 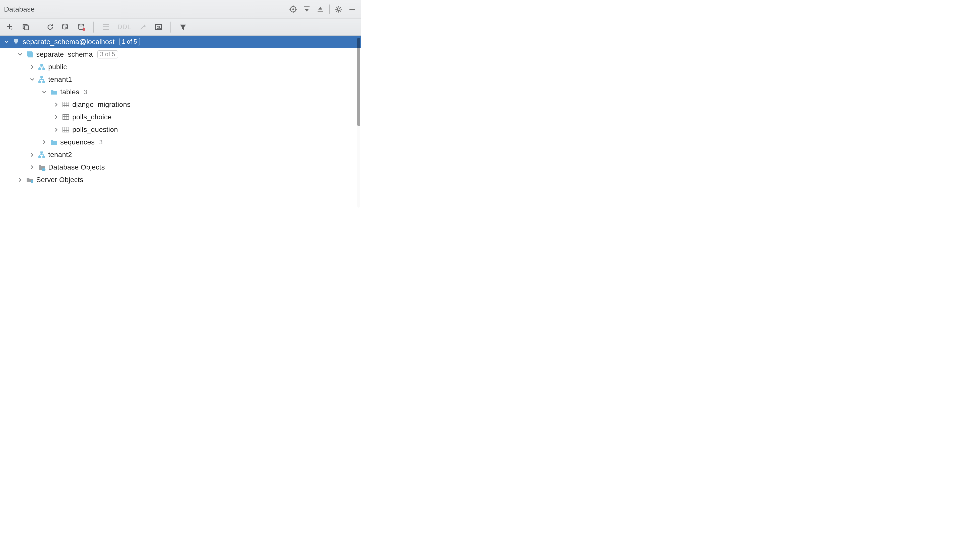 What do you see at coordinates (70, 92) in the screenshot?
I see `tree-label: tables` at bounding box center [70, 92].